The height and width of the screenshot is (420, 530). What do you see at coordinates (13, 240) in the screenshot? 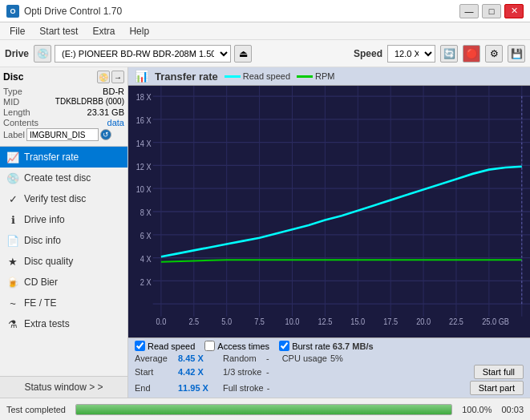
I see `disc-info-nav-icon: 📄` at bounding box center [13, 240].